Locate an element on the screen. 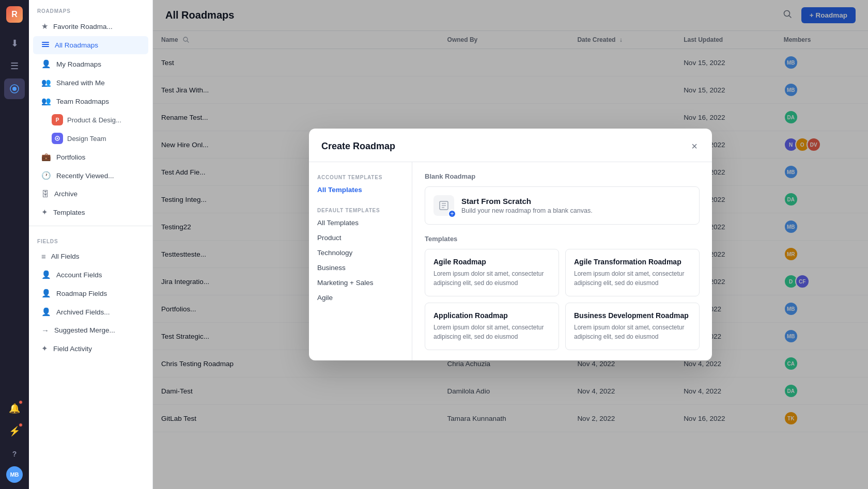 The height and width of the screenshot is (489, 868). sidebar-item-all: All Roadmaps is located at coordinates (91, 45).